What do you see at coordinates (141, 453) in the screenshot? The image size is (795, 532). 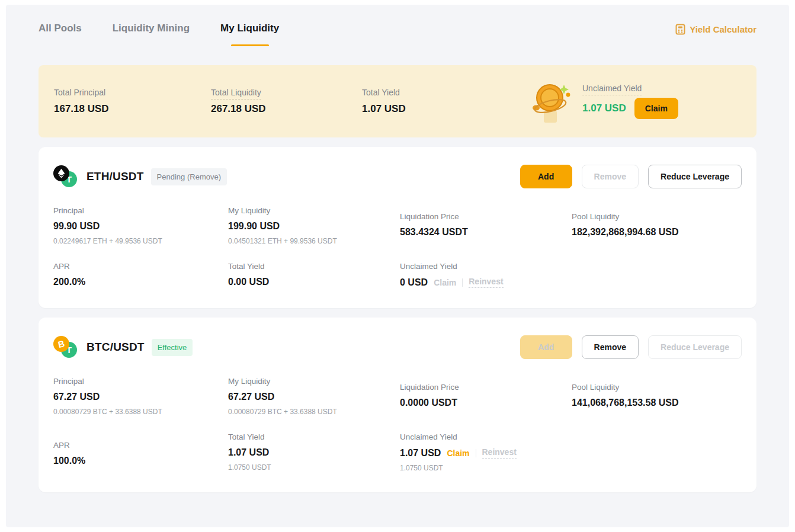 I see `apr-cell: APR 100.0%` at bounding box center [141, 453].